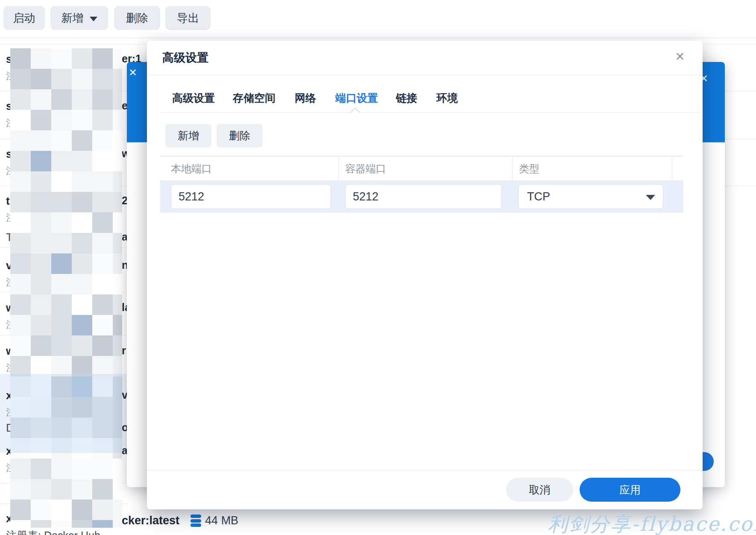 The height and width of the screenshot is (535, 756). Describe the element at coordinates (366, 169) in the screenshot. I see `column-header-container-port: 容器端口` at that location.